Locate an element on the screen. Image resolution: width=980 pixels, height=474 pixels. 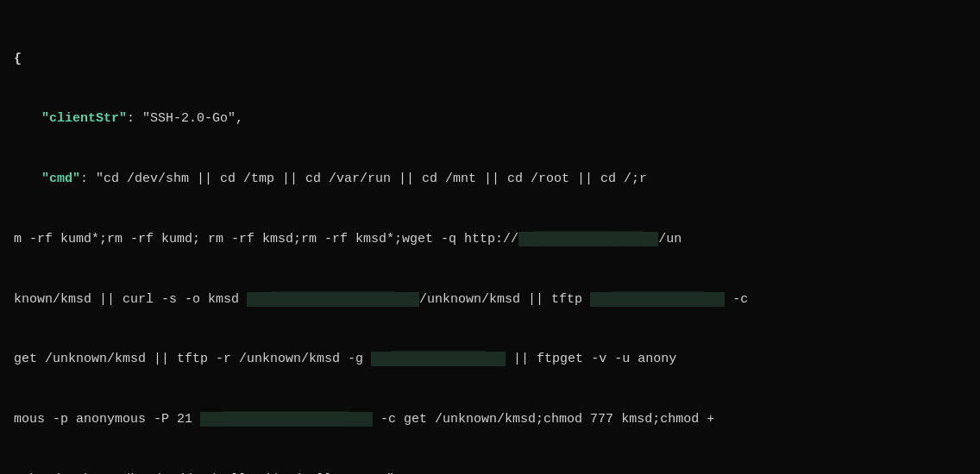
val-cmd-3b: /unknown/kmsd || tftp is located at coordinates (505, 300).